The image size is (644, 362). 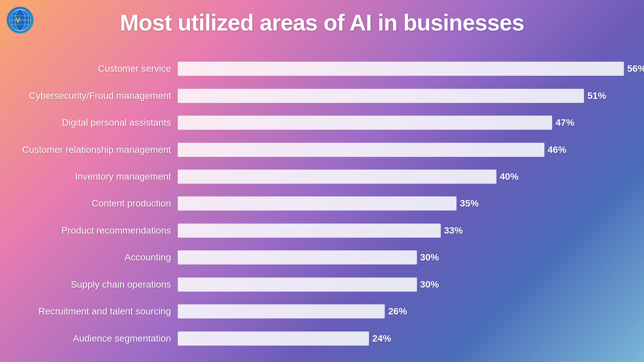 What do you see at coordinates (315, 285) in the screenshot?
I see `bar-row: Supply chain operations30%` at bounding box center [315, 285].